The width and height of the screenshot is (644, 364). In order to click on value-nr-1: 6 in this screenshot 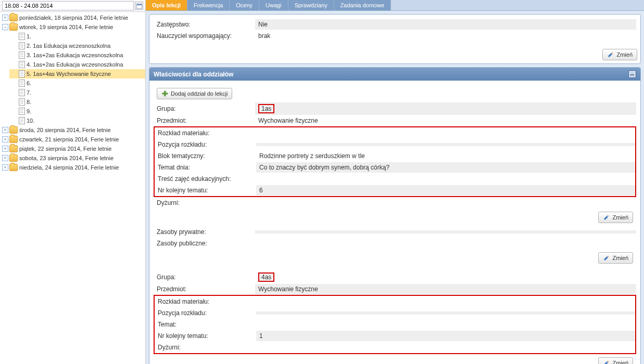, I will do `click(446, 190)`.